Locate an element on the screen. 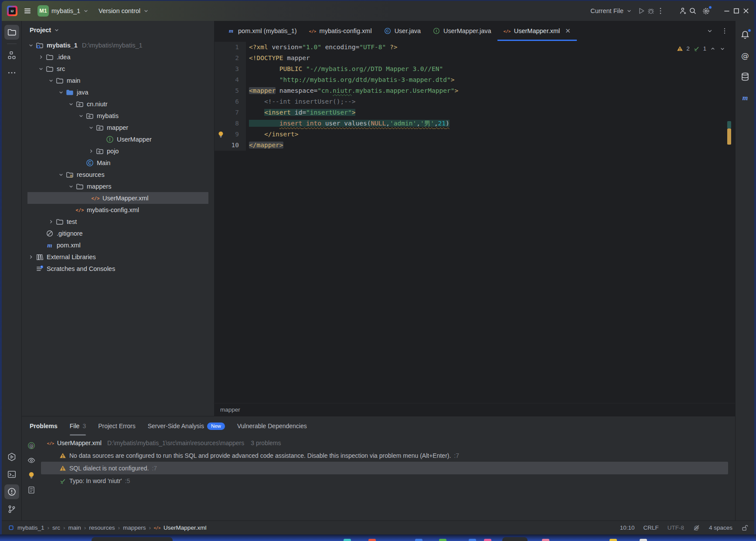  tab-options-kebab-icon is located at coordinates (725, 31).